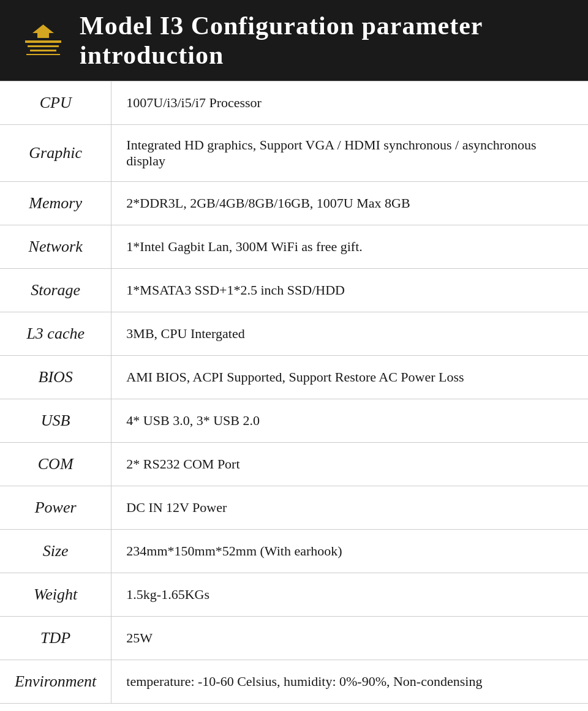 The height and width of the screenshot is (711, 588). I want to click on table-row: Weight1.5kg-1.65KGs, so click(294, 595).